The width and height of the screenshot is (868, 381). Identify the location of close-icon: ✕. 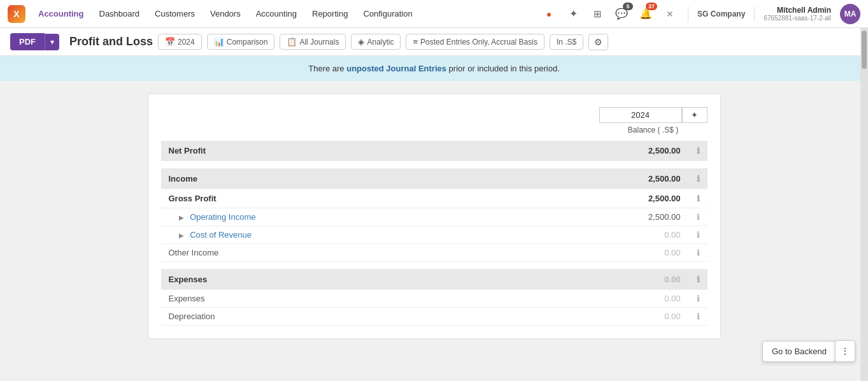
(670, 14).